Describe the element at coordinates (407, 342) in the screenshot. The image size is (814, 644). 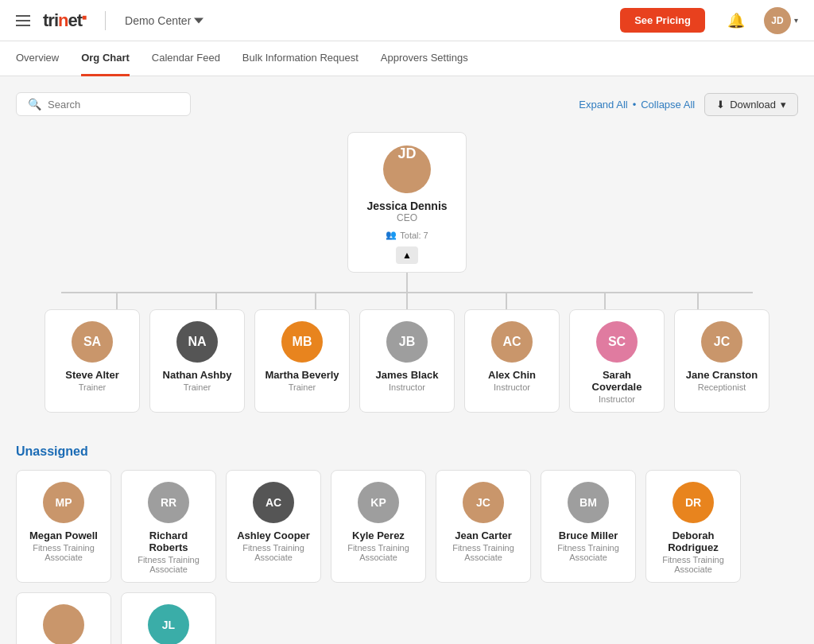
I see `member-avatar-james-black: JB` at that location.